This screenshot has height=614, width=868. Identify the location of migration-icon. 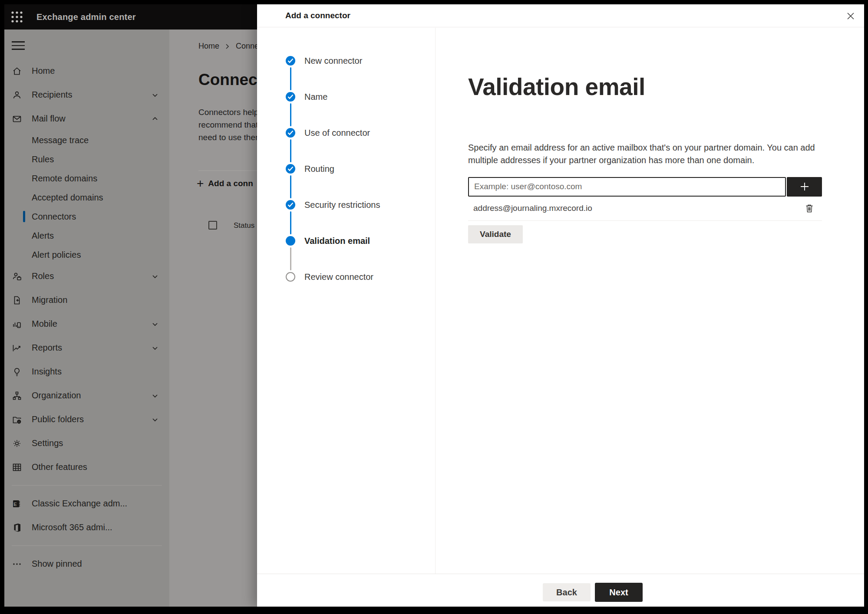
(17, 300).